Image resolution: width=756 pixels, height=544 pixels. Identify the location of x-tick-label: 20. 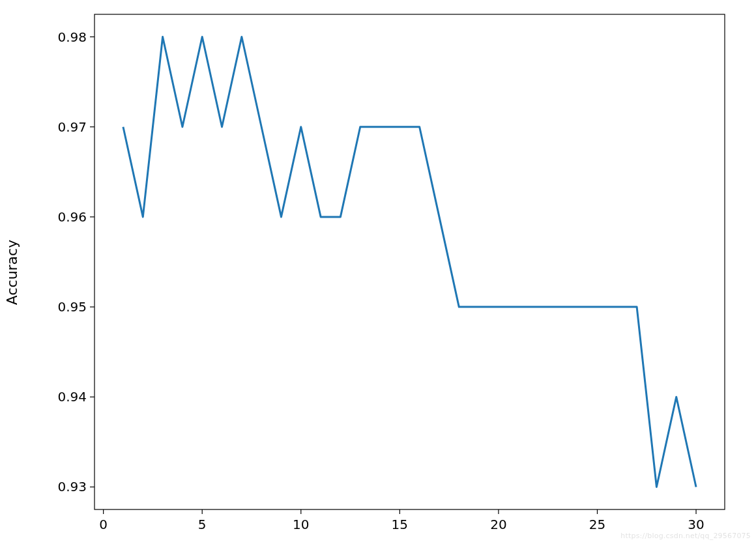
(498, 524).